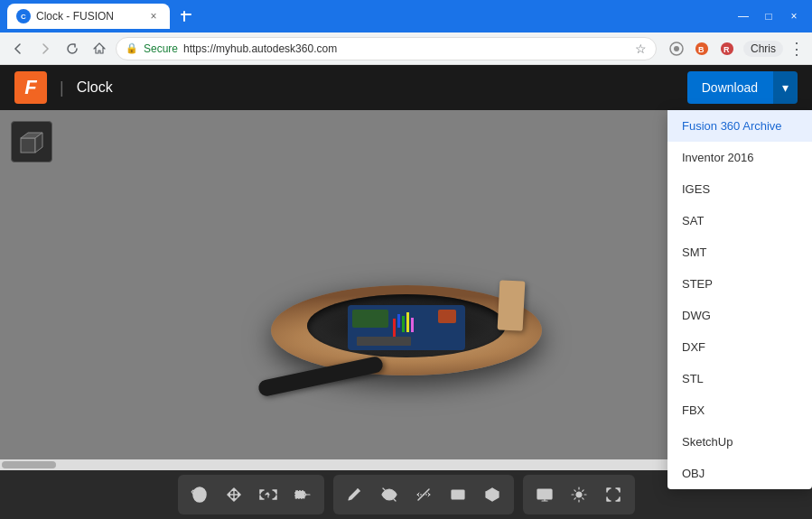 The width and height of the screenshot is (812, 519). What do you see at coordinates (730, 88) in the screenshot?
I see `download-button: Download` at bounding box center [730, 88].